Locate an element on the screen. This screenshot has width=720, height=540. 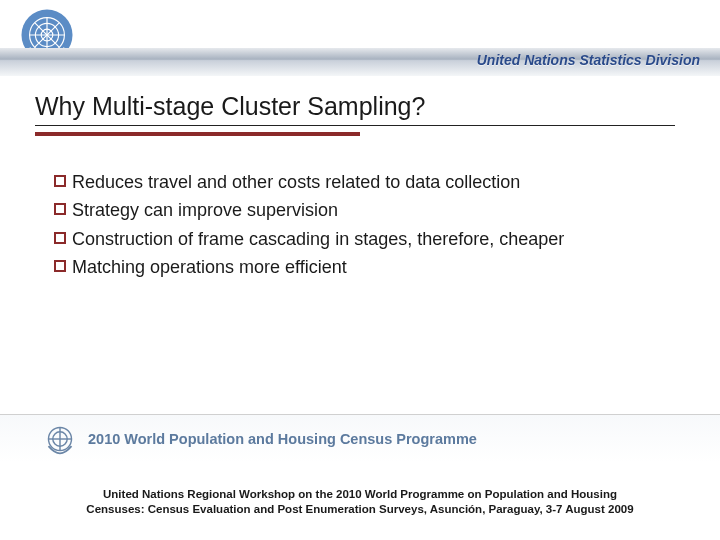
header-org-text: United Nations Statistics Division is located at coordinates (588, 60).